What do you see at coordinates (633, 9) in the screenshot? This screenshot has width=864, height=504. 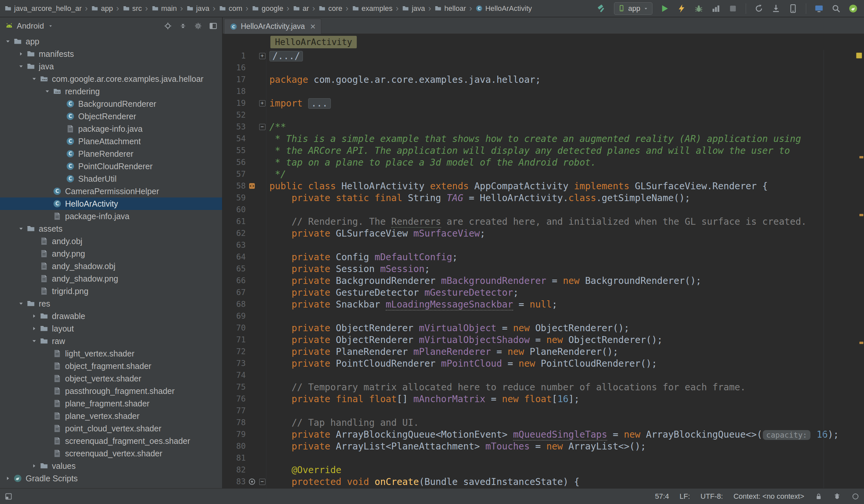 I see `run-config-selector: app` at bounding box center [633, 9].